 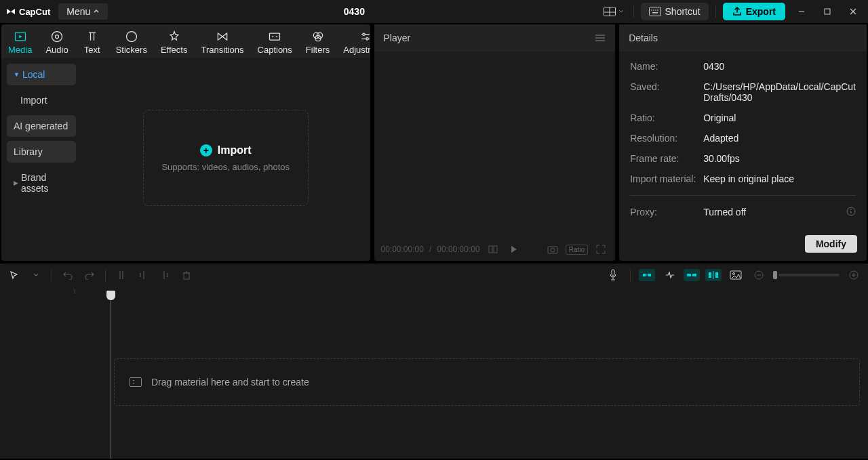 What do you see at coordinates (186, 275) in the screenshot?
I see `delete-button` at bounding box center [186, 275].